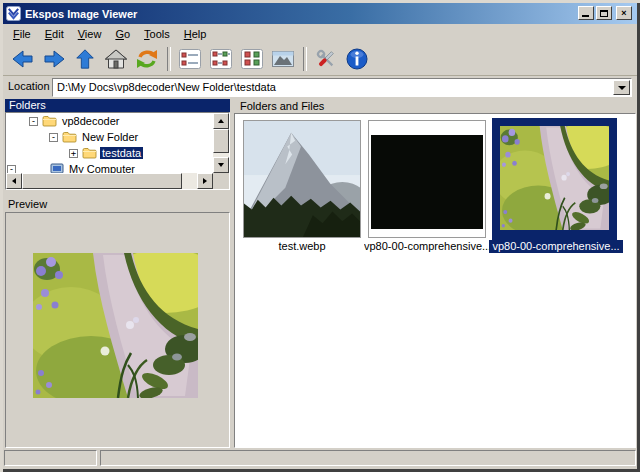 The width and height of the screenshot is (640, 472). Describe the element at coordinates (221, 121) in the screenshot. I see `scroll-up-button` at that location.